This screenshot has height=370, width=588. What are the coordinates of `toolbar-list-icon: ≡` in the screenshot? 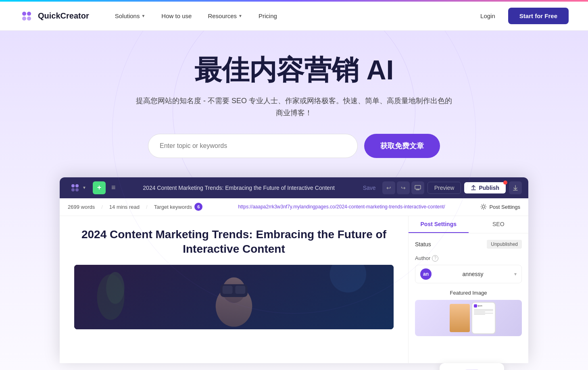 It's located at (114, 188).